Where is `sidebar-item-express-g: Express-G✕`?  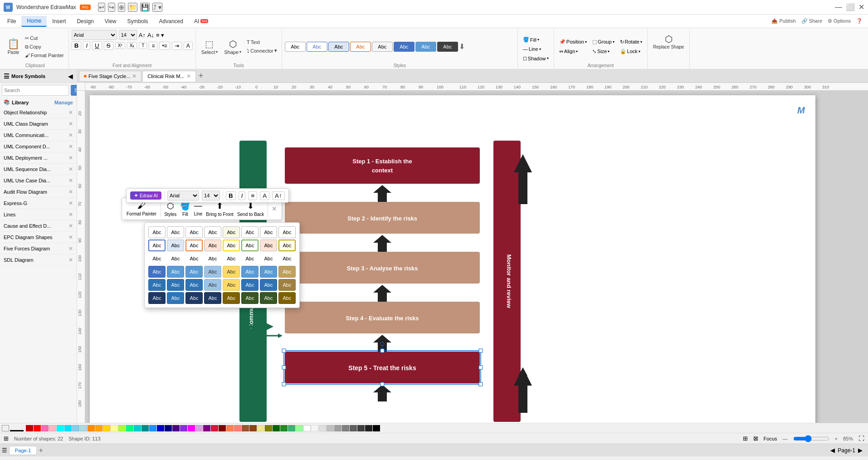 sidebar-item-express-g: Express-G✕ is located at coordinates (38, 203).